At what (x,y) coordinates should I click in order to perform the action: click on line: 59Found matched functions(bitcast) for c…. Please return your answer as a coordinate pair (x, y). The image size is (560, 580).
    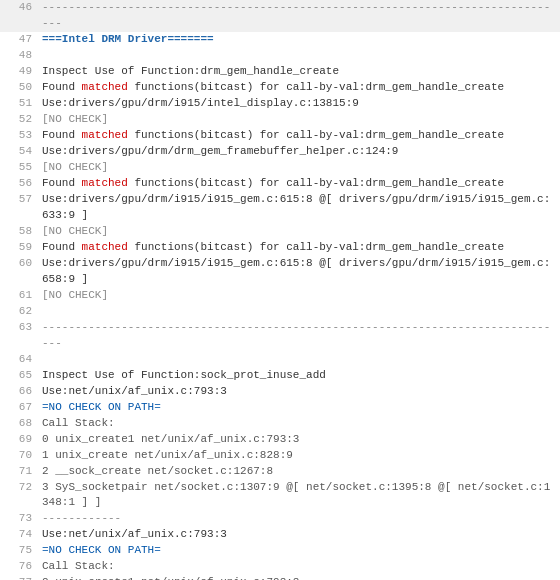
    Looking at the image, I should click on (280, 248).